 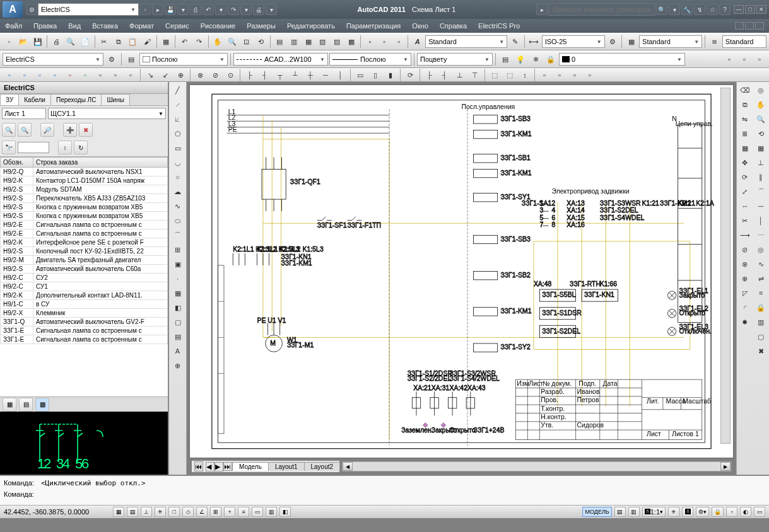 What do you see at coordinates (761, 235) in the screenshot?
I see `cons-colin-icon: ⋯` at bounding box center [761, 235].